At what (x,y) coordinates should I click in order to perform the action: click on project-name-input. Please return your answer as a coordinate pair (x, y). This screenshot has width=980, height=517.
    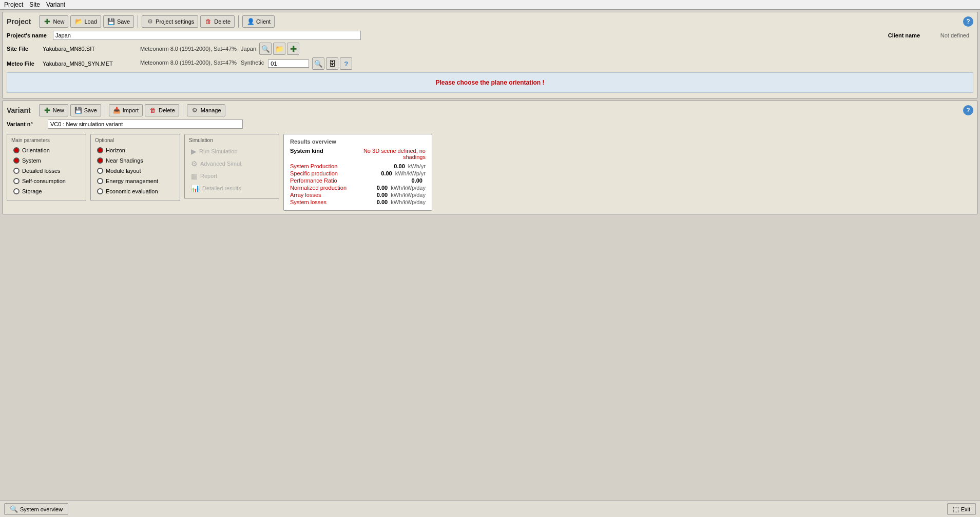
    Looking at the image, I should click on (207, 35).